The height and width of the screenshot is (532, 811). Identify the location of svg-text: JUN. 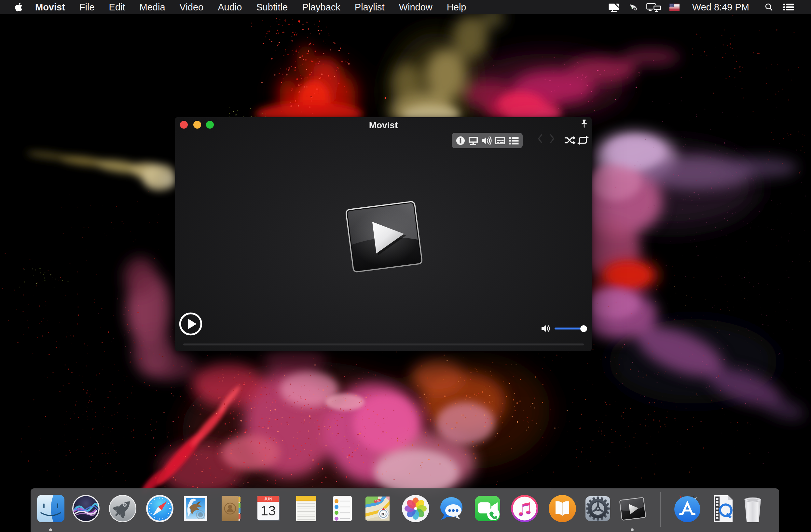
(268, 499).